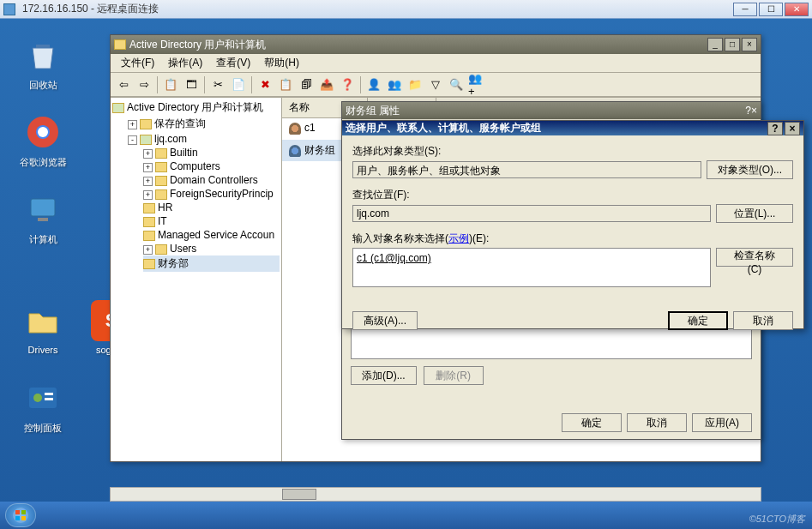 The width and height of the screenshot is (812, 529). What do you see at coordinates (436, 85) in the screenshot?
I see `ad-toolbar: ⇦ ⇨ 📋 🗔 ✂ 📄 ✖ 📋 🗐 📤 ❓ 👤 👥 📁 ▽ 🔍 👥+` at bounding box center [436, 85].